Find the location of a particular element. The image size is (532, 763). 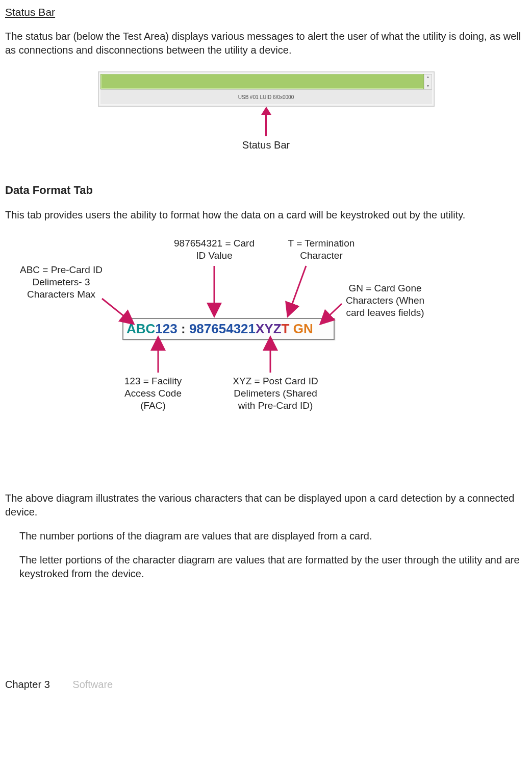

data-format-description: This tab provides users the ability to f… is located at coordinates (266, 215).